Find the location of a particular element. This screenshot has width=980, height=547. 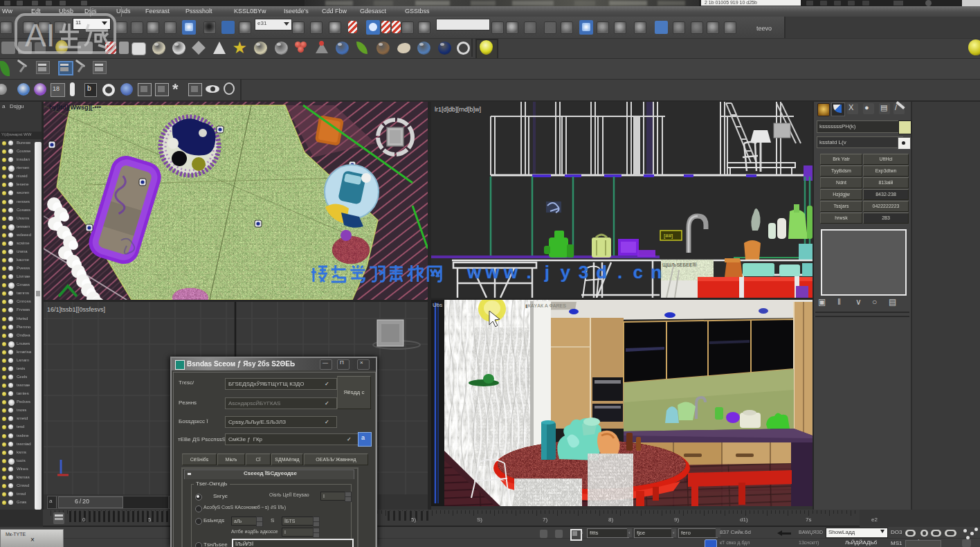

svg-text: by]ltd][Wwsg][-••• is located at coordinates (75, 107).